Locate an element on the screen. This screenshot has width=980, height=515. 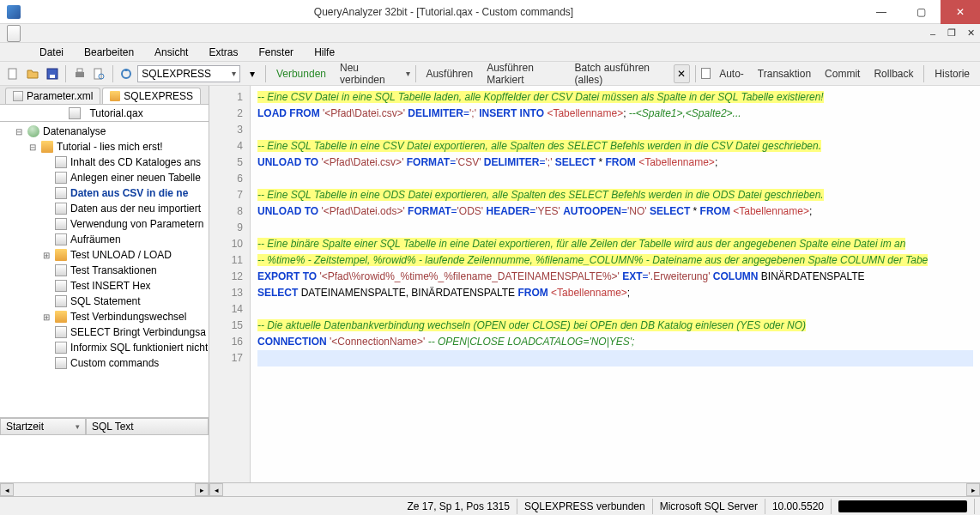
tree-item: Daten aus der neu importiert is located at coordinates (105, 209).